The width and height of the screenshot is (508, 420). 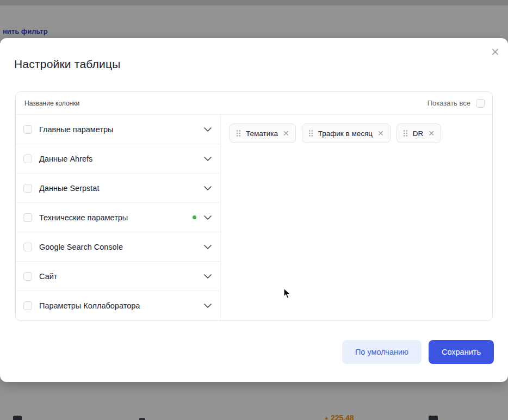 What do you see at coordinates (418, 352) in the screenshot?
I see `modal-footer: По умолчанию Сохранить` at bounding box center [418, 352].